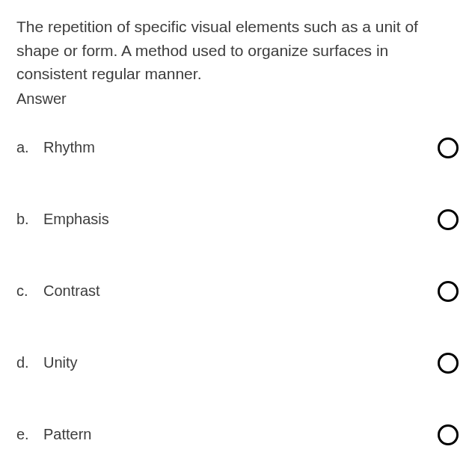 This screenshot has height=476, width=475. I want to click on question-text: The repetition of specific visual elemen…, so click(238, 51).